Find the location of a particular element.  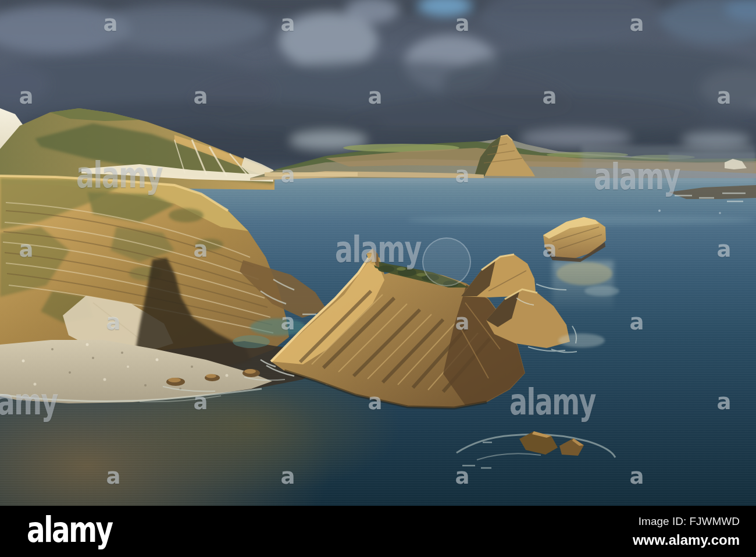

image-id: Image ID: FJWMWD is located at coordinates (686, 521).